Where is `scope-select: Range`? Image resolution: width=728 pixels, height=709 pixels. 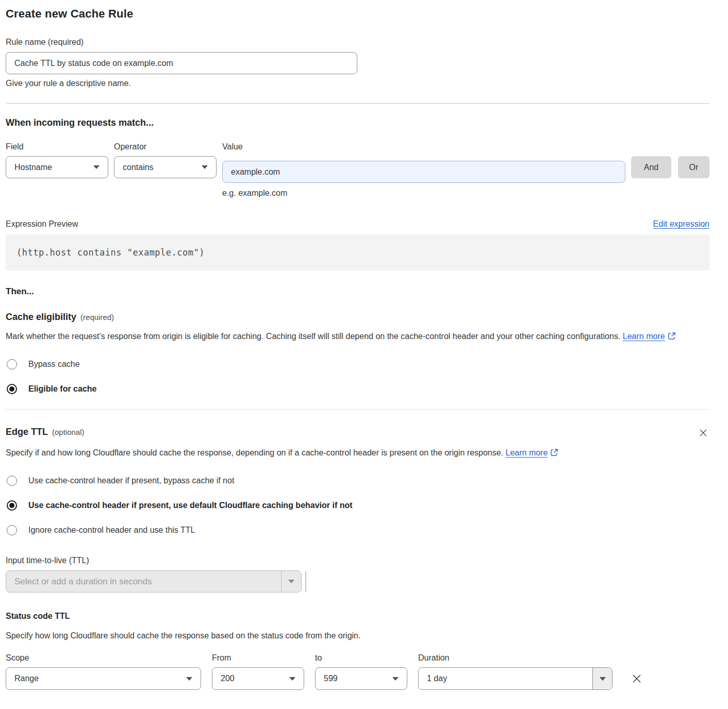
scope-select: Range is located at coordinates (103, 679).